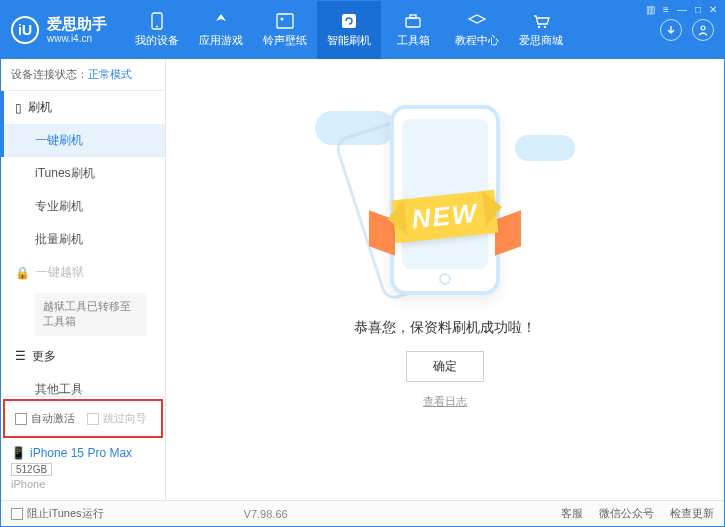 The width and height of the screenshot is (725, 527). Describe the element at coordinates (682, 10) in the screenshot. I see `minimize-icon: —` at that location.